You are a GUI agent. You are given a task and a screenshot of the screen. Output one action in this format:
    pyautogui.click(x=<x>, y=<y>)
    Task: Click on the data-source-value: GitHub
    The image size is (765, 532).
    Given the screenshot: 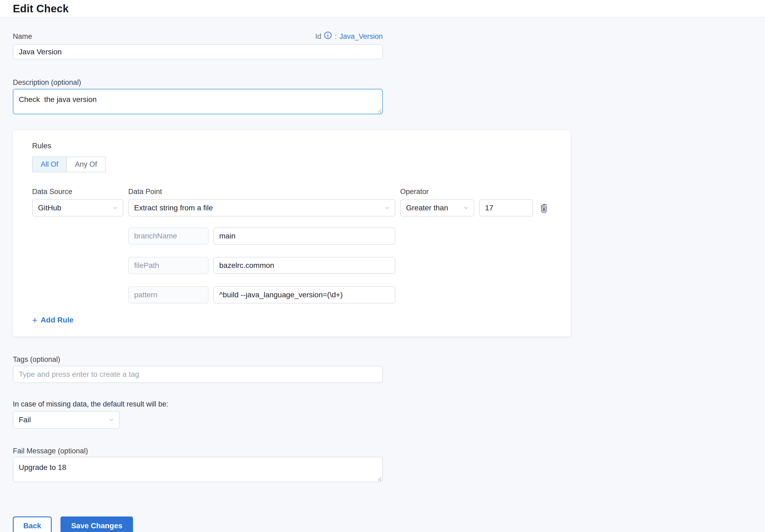 What is the action you would take?
    pyautogui.click(x=50, y=208)
    